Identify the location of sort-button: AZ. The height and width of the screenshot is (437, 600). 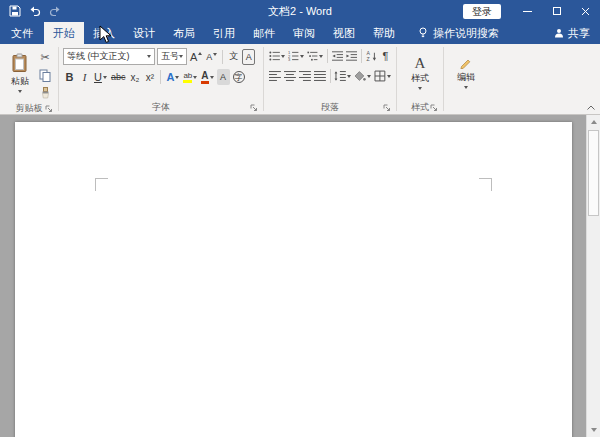
(372, 56).